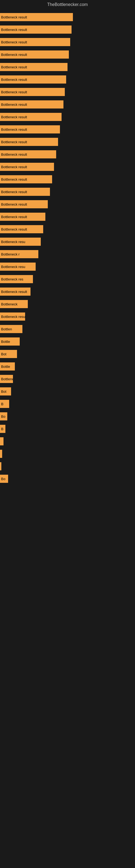  Describe the element at coordinates (15, 291) in the screenshot. I see `bottleneck-bar-23: Bottleneck result` at that location.